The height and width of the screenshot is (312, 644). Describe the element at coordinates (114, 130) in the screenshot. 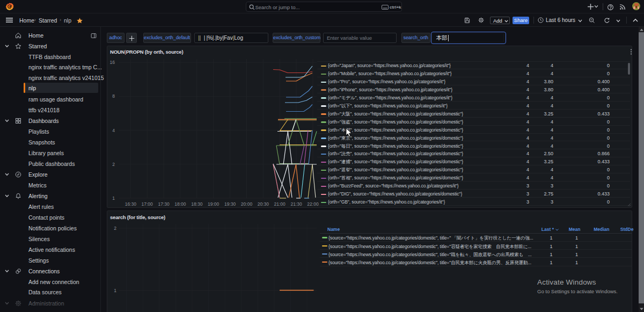

I see `svg-text: 4` at that location.